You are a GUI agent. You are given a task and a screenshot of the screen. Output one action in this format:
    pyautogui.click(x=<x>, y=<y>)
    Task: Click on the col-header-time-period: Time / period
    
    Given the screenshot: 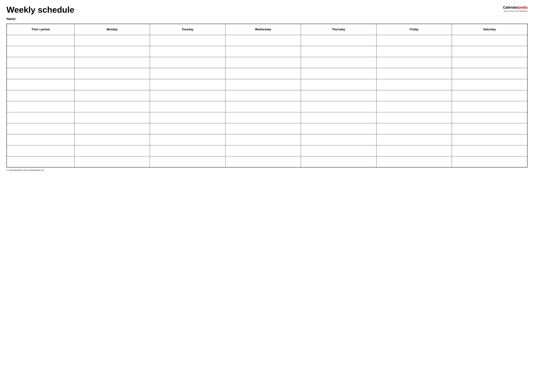 What is the action you would take?
    pyautogui.click(x=40, y=29)
    